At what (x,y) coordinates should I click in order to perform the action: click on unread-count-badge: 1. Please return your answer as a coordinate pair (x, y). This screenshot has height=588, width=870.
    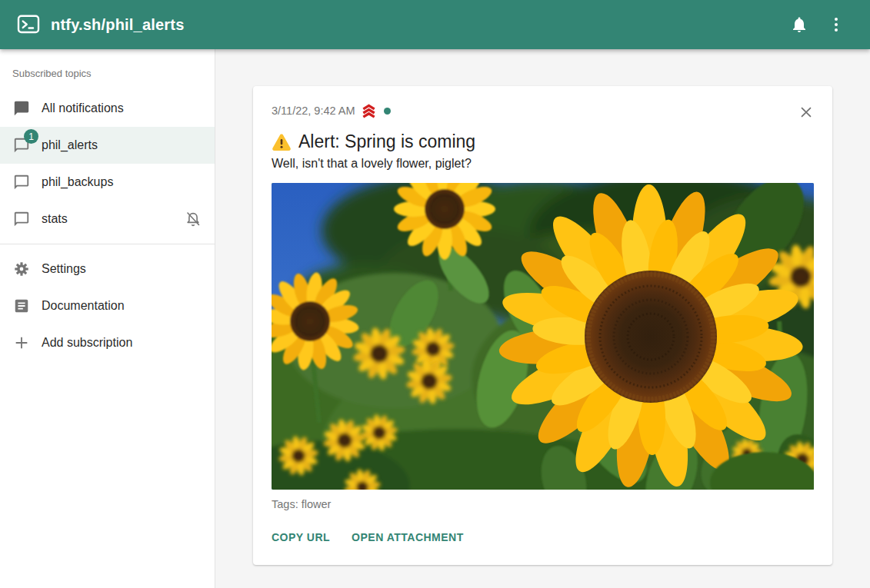
    Looking at the image, I should click on (31, 137).